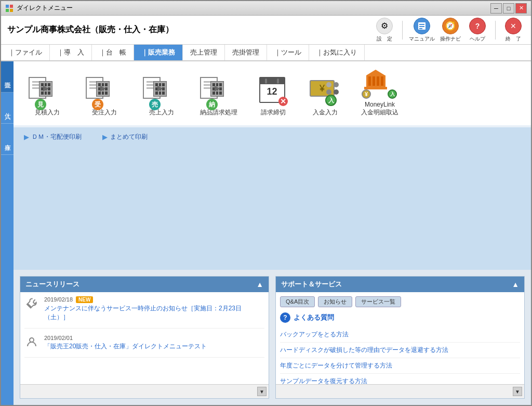 This screenshot has width=532, height=406. I want to click on payment-label: 入金入力, so click(325, 112).